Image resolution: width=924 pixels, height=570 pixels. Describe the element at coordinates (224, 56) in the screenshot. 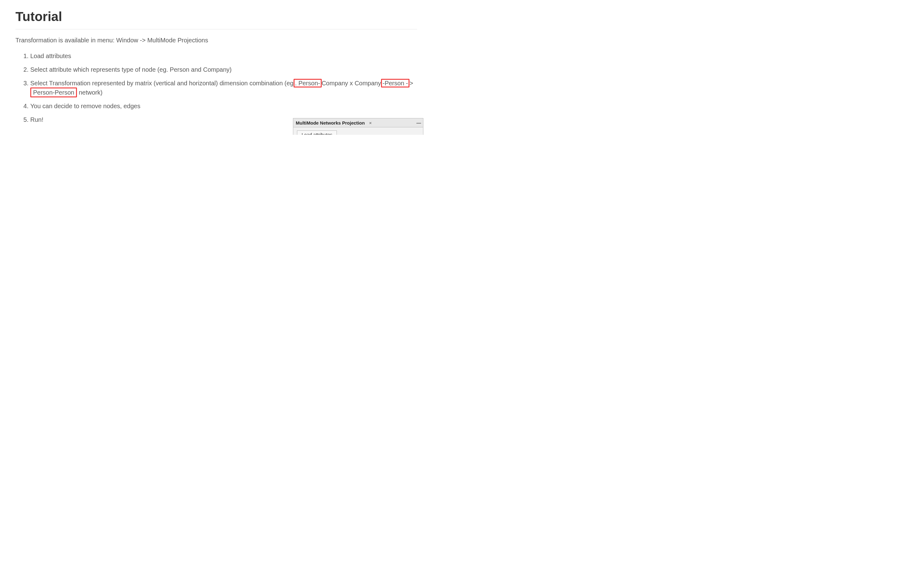

I see `step-1: Load attributes` at that location.